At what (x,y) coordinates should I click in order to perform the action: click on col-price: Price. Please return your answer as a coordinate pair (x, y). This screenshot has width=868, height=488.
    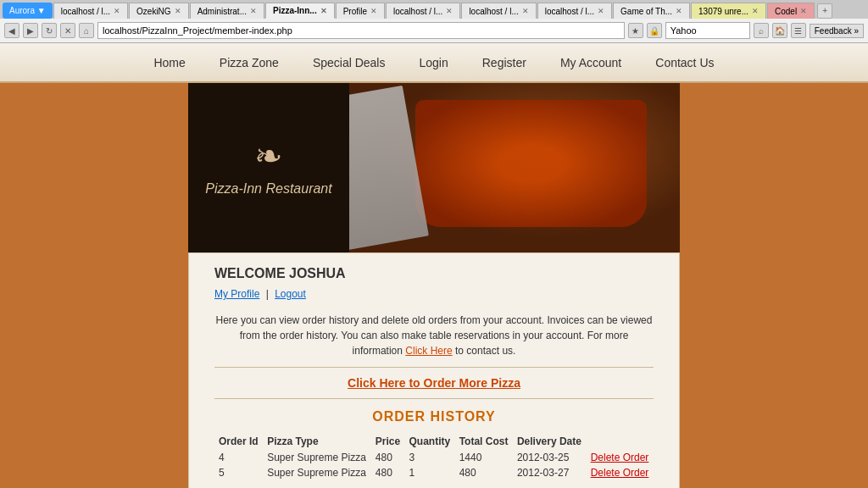
    Looking at the image, I should click on (388, 441).